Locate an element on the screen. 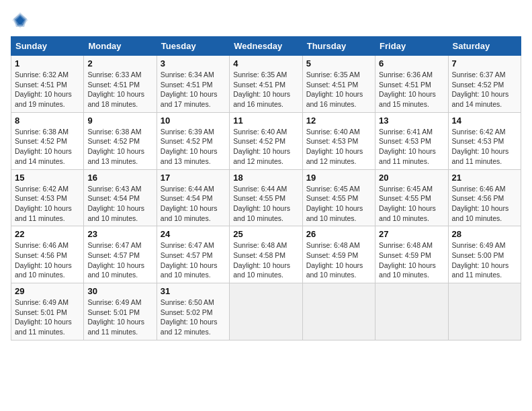 This screenshot has width=532, height=411. calendar-cell: 12 Sunrise: 6:40 AMSunset: 4:53 PMDaylig… is located at coordinates (339, 141).